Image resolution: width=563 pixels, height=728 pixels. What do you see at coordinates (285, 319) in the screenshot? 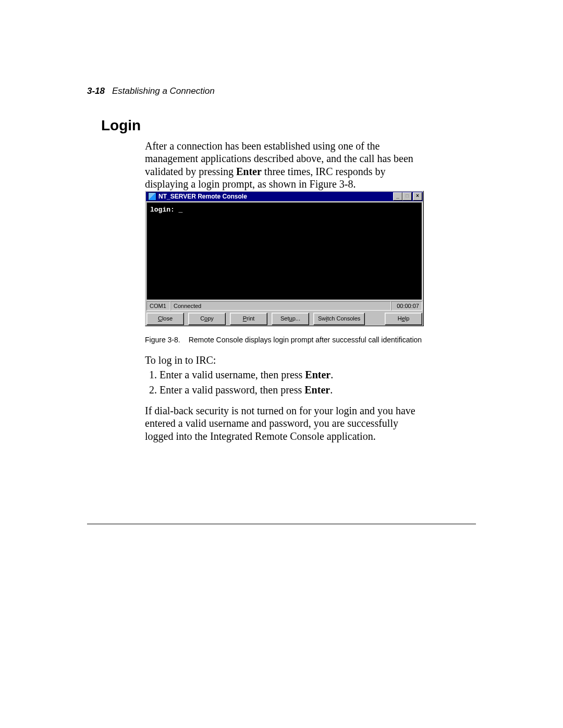
I see `button-row: Close Copy Print Setup... Switch Console…` at bounding box center [285, 319].